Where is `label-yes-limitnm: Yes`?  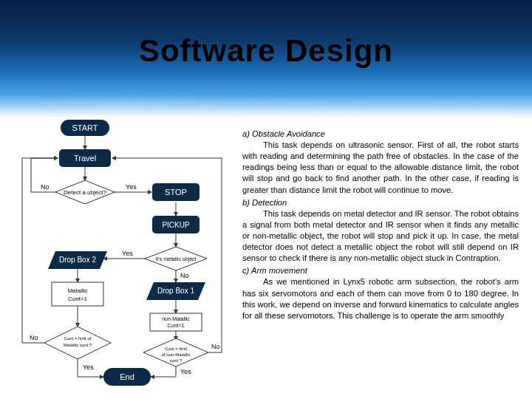 label-yes-limitnm: Yes is located at coordinates (186, 372).